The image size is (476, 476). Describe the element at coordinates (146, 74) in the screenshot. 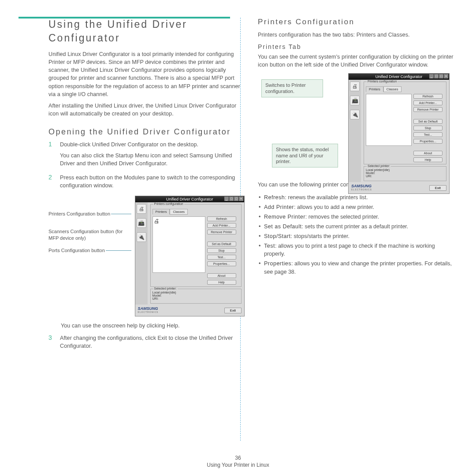

I see `intro-paragraph-1: Unified Linux Driver Configurator is a t…` at that location.